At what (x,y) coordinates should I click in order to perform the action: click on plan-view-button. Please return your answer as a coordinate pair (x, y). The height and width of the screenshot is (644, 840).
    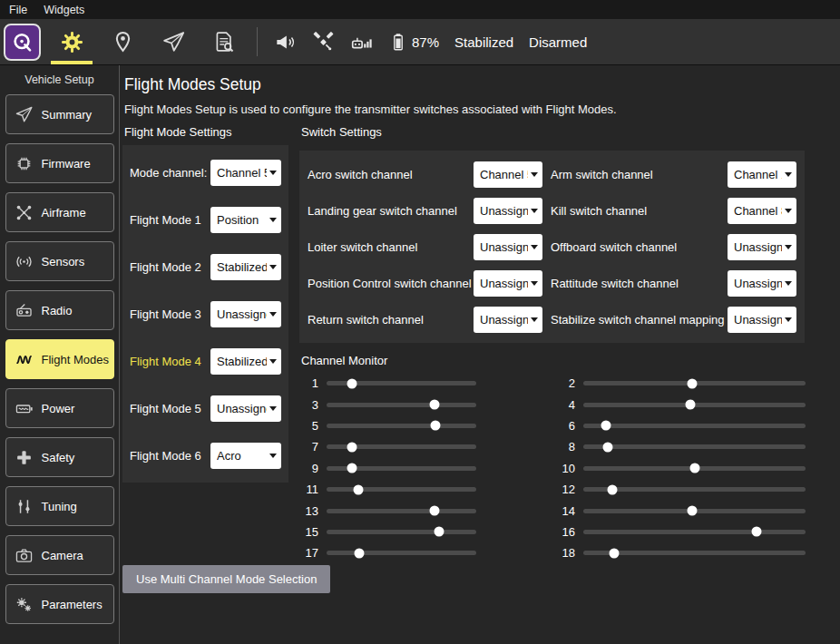
    Looking at the image, I should click on (122, 42).